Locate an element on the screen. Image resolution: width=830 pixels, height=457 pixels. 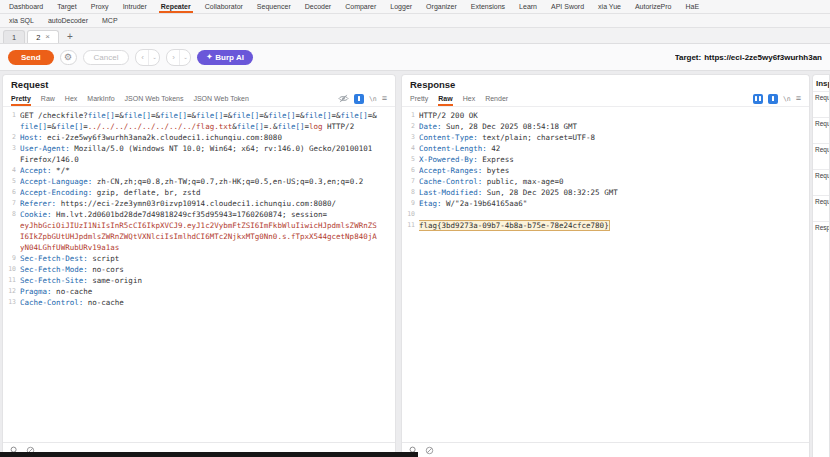
burp-ai-label: Burp AI is located at coordinates (230, 58).